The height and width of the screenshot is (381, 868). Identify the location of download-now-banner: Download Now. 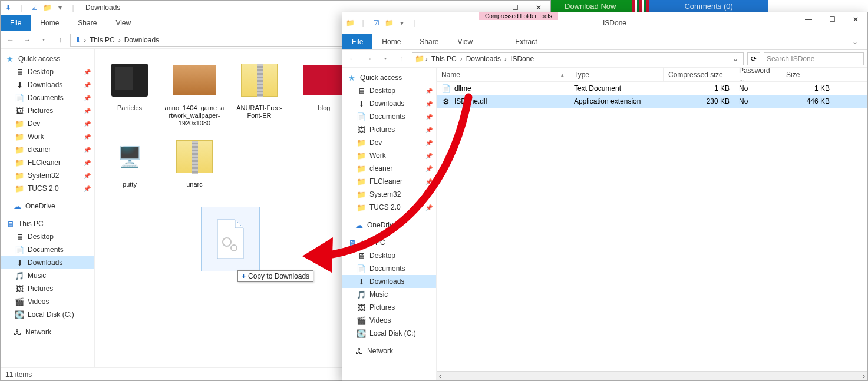
(590, 6).